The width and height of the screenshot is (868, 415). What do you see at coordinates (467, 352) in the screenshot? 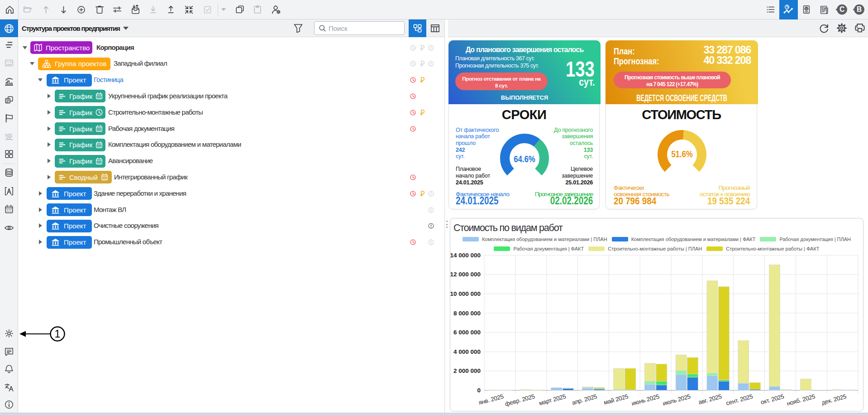
I see `svg-text: 4 000 000` at bounding box center [467, 352].